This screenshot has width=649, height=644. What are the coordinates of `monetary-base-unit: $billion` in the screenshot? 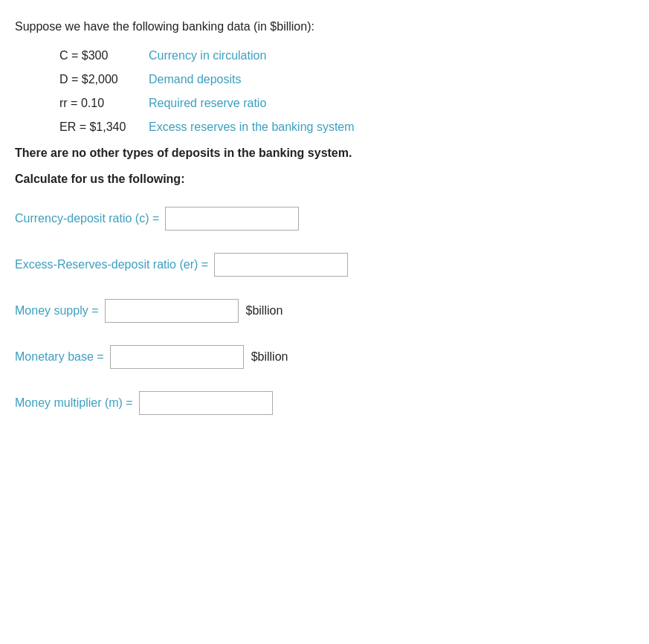 It's located at (270, 357).